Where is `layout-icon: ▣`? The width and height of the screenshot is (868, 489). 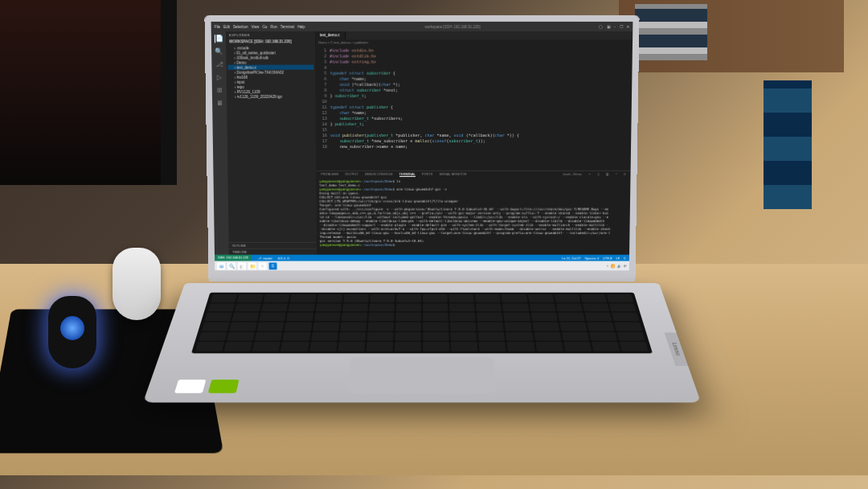 layout-icon: ▣ is located at coordinates (609, 26).